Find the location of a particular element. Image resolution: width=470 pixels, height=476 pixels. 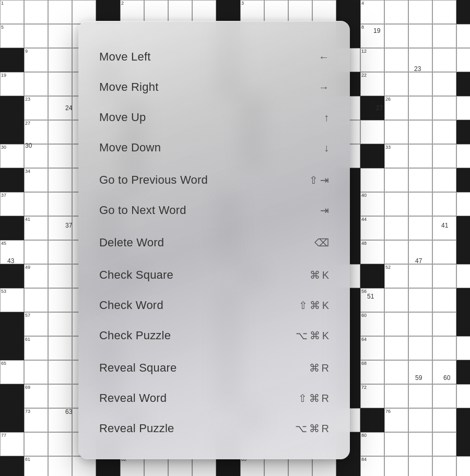

menu-item-label: Move Up is located at coordinates (123, 117).